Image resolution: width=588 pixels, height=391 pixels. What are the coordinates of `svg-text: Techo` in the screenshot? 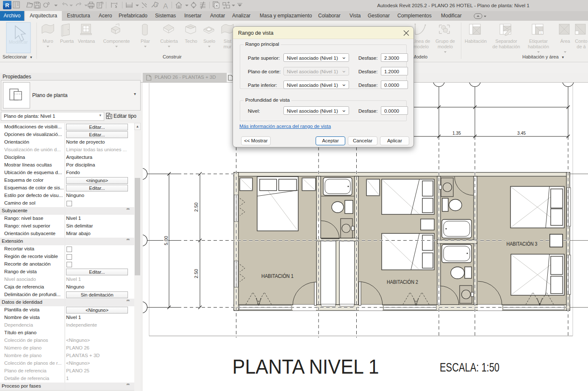 It's located at (191, 41).